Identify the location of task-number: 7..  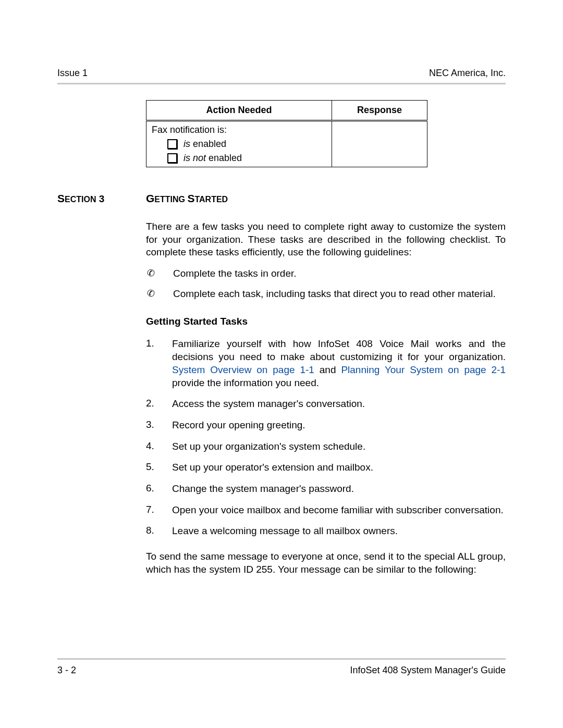
(159, 511).